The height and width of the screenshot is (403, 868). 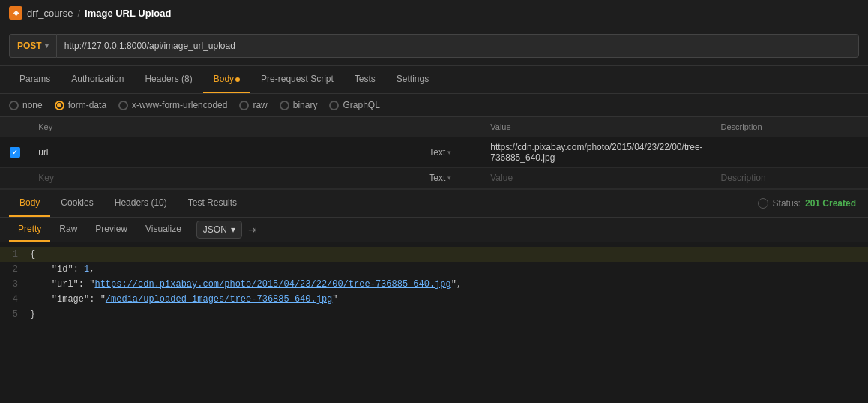 What do you see at coordinates (285, 105) in the screenshot?
I see `radio-binary` at bounding box center [285, 105].